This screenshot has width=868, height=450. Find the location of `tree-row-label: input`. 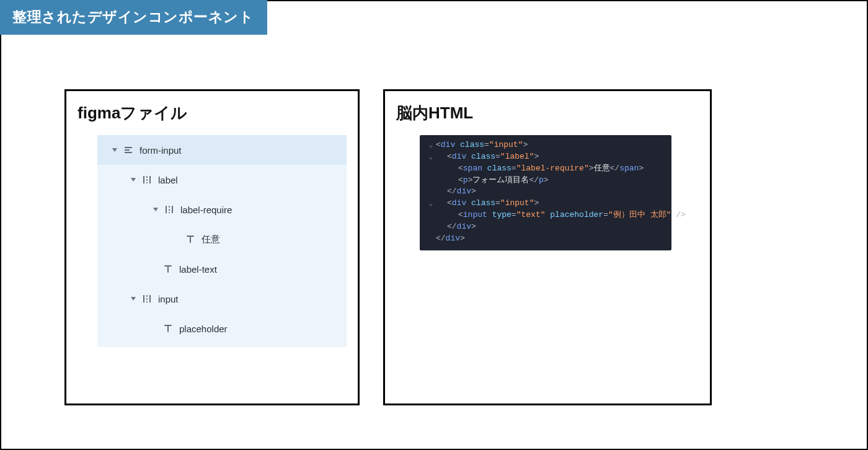

tree-row-label: input is located at coordinates (169, 299).